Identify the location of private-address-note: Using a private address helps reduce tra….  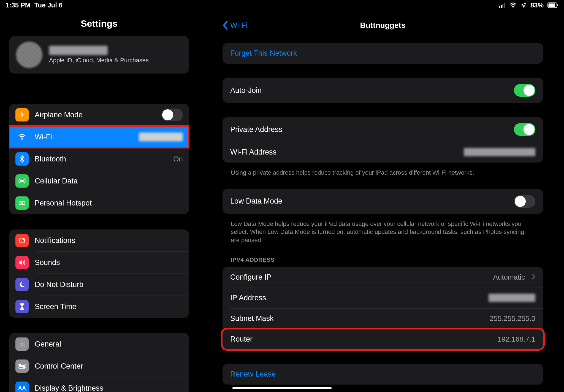
(383, 173).